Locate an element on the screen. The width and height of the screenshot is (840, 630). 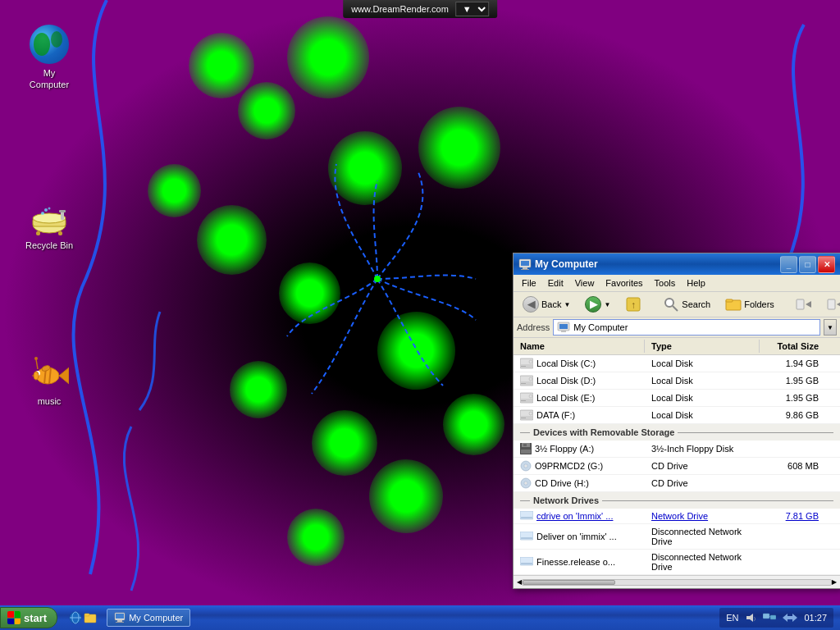
drive-f-name: DATA (F:) is located at coordinates (579, 415).